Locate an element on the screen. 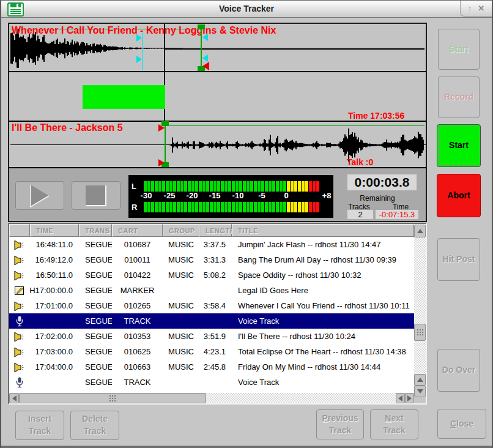 This screenshot has height=448, width=493. log-row-5: 17:01:00.0SEGUE010265MUSIC3:58.4Whenever… is located at coordinates (212, 306).